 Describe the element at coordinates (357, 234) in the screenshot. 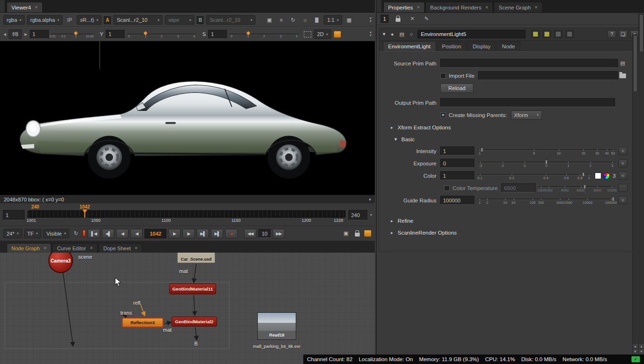

I see `lock-icon` at that location.